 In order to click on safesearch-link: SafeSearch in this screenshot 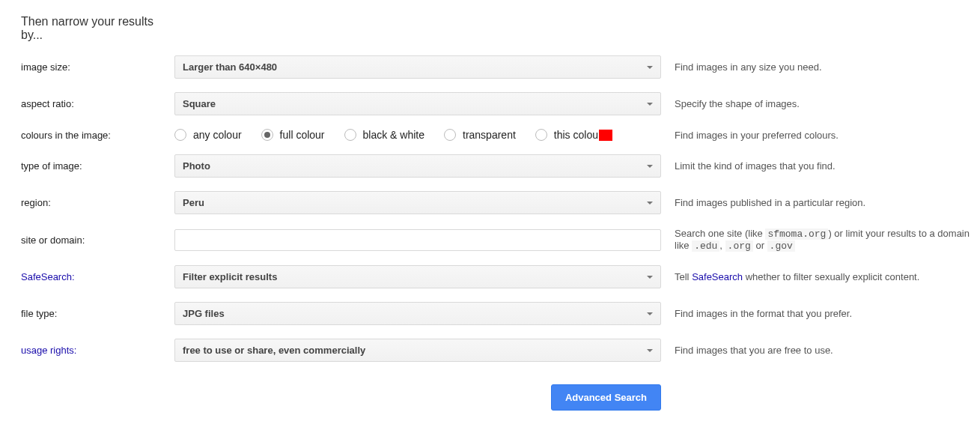, I will do `click(717, 277)`.